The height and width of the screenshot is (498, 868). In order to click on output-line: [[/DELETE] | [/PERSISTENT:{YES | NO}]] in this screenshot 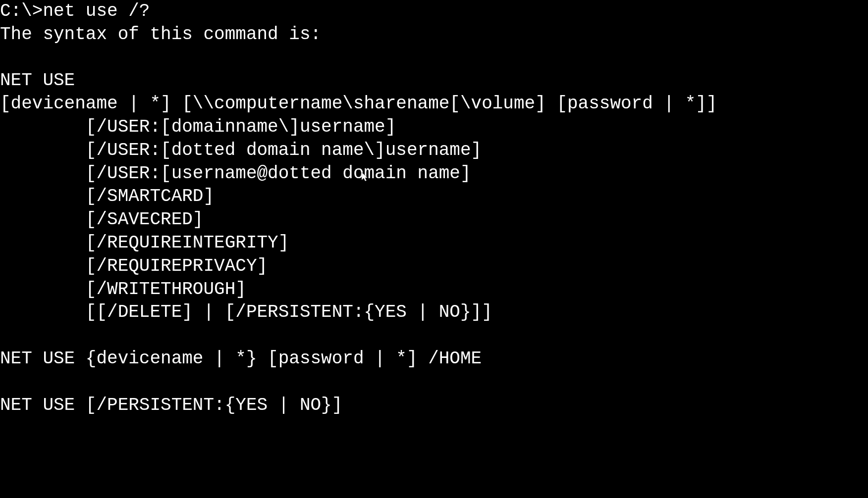, I will do `click(246, 312)`.